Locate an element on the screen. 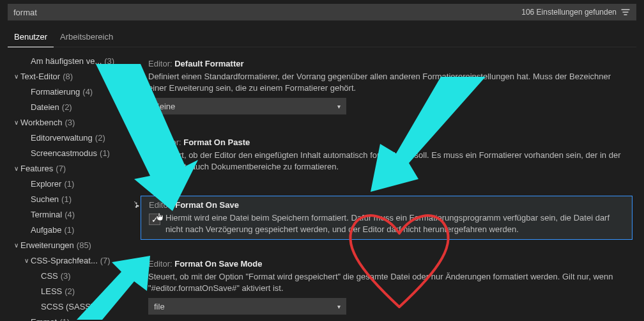 This screenshot has width=644, height=321. setting-description: Definiert einen Standardformatierer, der… is located at coordinates (387, 82).